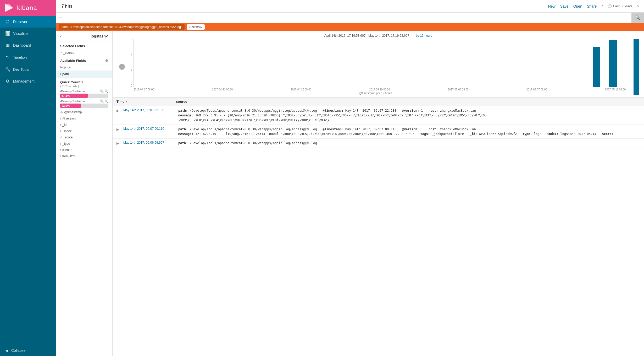  I want to click on host-key-1: host:, so click(433, 111).